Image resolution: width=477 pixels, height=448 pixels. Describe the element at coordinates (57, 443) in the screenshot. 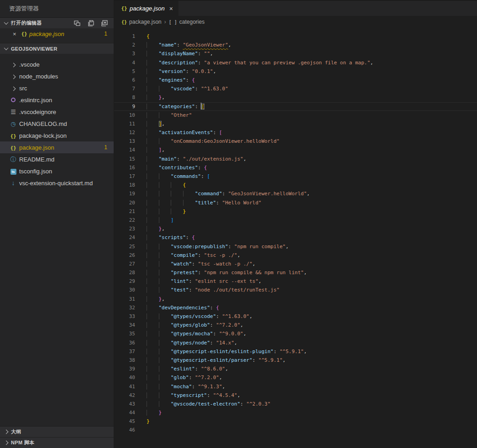

I see `section-header-npm-脚本: NPM 脚本` at that location.